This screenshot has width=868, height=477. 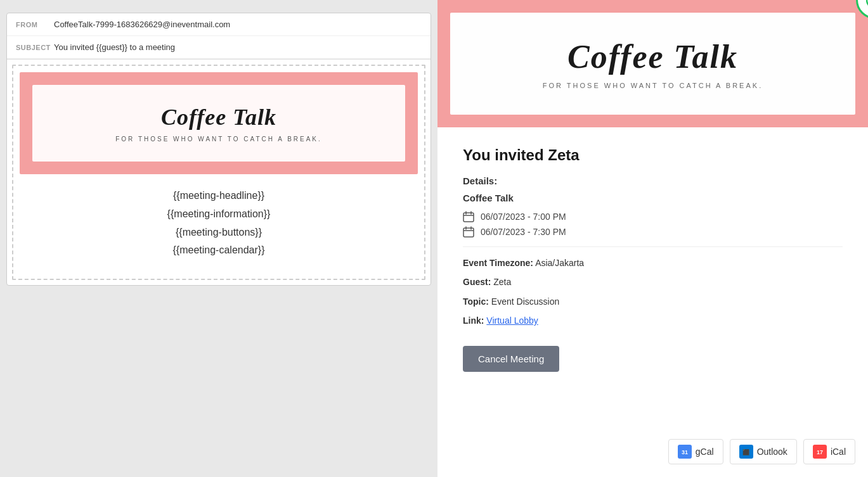 What do you see at coordinates (653, 282) in the screenshot?
I see `guest-row: Guest: Zeta` at bounding box center [653, 282].